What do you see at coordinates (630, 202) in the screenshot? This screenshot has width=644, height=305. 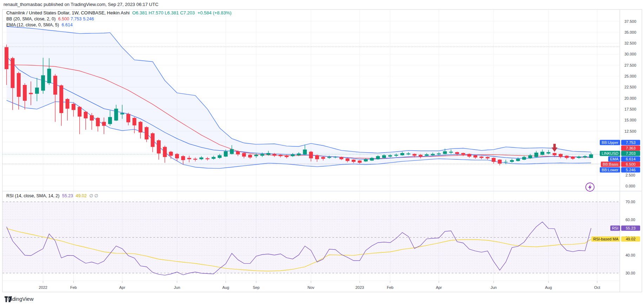 I see `rsi-axis-label: 70.00` at bounding box center [630, 202].